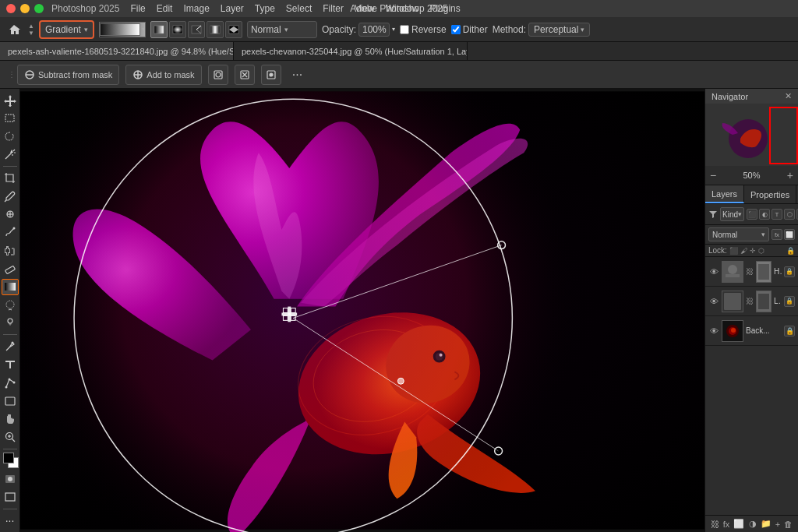 The image size is (798, 532). Describe the element at coordinates (165, 9) in the screenshot. I see `menu-edit: Edit` at that location.